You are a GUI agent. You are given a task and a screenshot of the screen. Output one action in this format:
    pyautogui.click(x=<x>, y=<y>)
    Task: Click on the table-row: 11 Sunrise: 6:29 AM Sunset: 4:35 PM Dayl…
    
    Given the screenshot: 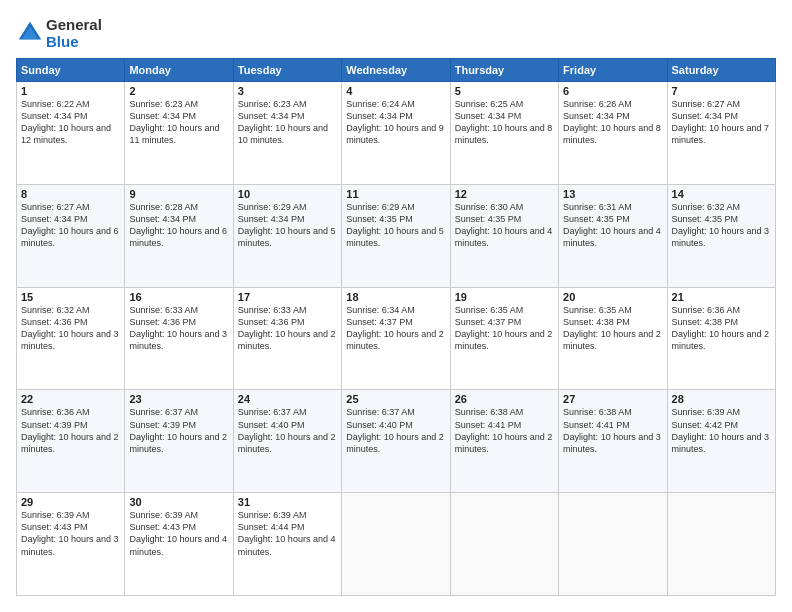 What is the action you would take?
    pyautogui.click(x=396, y=236)
    